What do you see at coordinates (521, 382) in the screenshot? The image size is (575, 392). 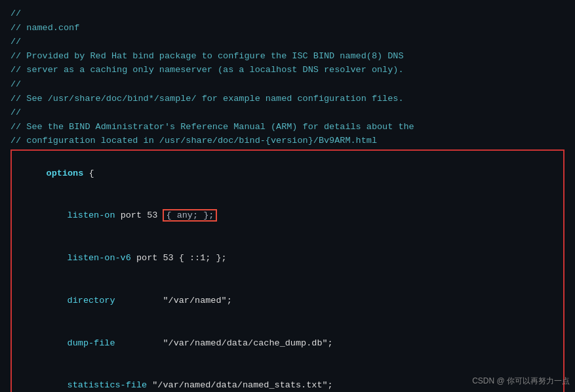 I see `watermark: CSDN @ 你可以再努力一点` at bounding box center [521, 382].